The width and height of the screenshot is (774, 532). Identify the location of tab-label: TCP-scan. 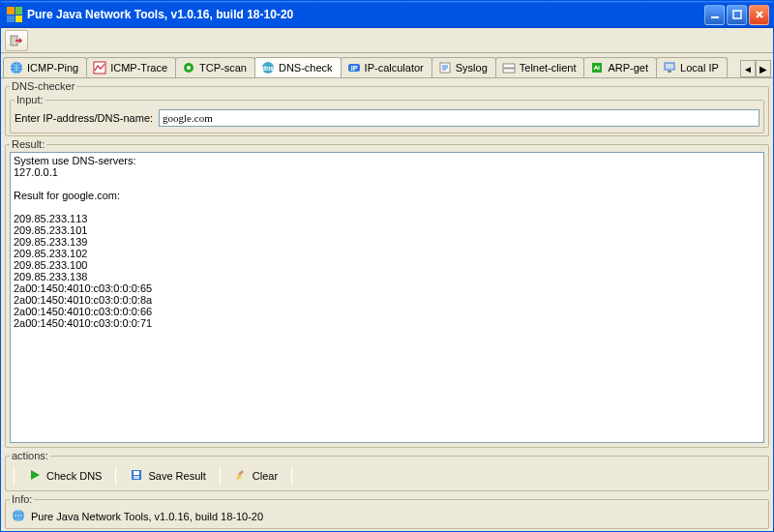
(223, 68).